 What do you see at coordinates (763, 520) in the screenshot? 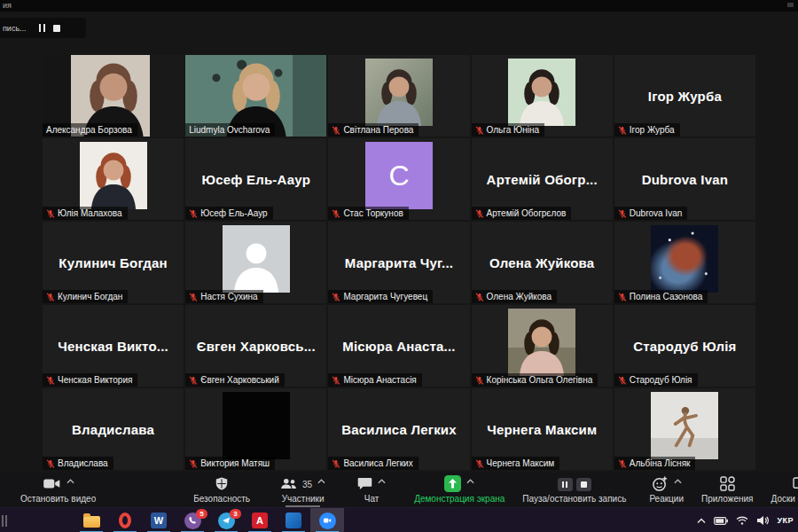
I see `volume-icon` at bounding box center [763, 520].